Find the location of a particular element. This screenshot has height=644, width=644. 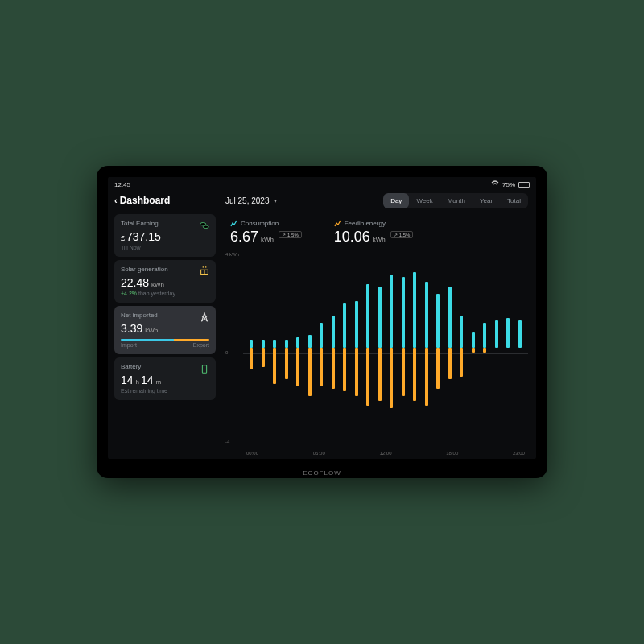

chart: 4 kWh 0 -4 00:00 06:00 12:00 18:00 23:00 is located at coordinates (377, 353).